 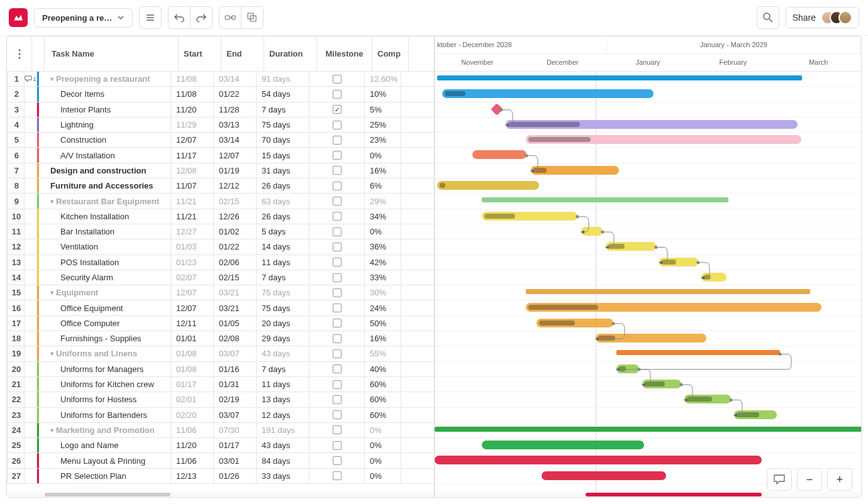 I want to click on completion-cell: 10%, so click(x=383, y=94).